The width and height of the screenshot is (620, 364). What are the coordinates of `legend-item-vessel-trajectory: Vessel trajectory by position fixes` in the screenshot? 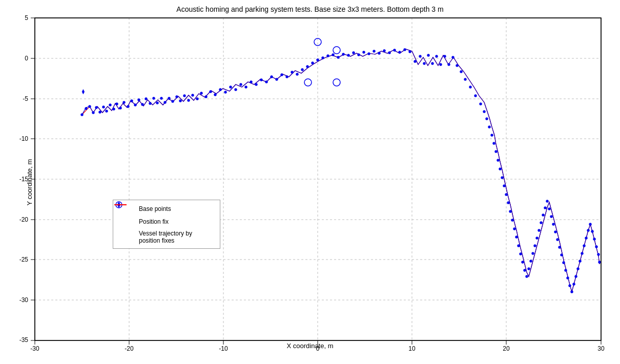 It's located at (167, 237).